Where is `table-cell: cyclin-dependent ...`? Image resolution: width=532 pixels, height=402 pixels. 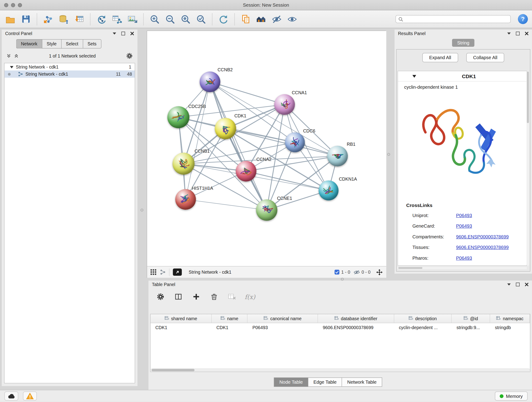 table-cell: cyclin-dependent ... is located at coordinates (423, 327).